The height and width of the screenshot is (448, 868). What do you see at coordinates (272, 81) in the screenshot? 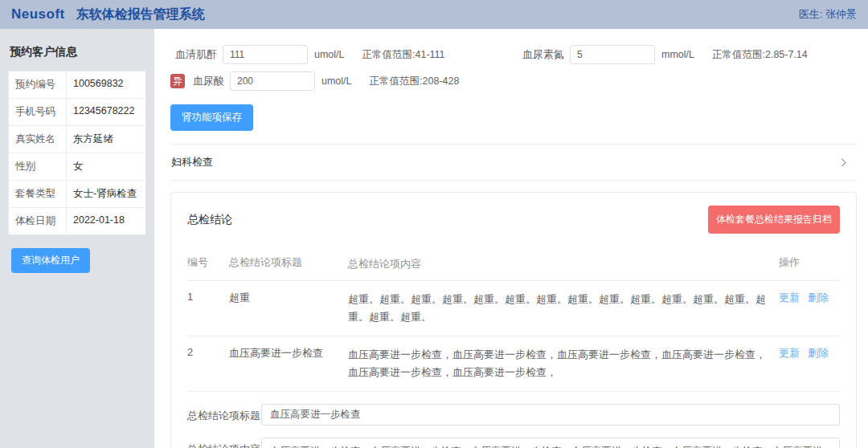
I see `blood-uric-acid-input` at bounding box center [272, 81].